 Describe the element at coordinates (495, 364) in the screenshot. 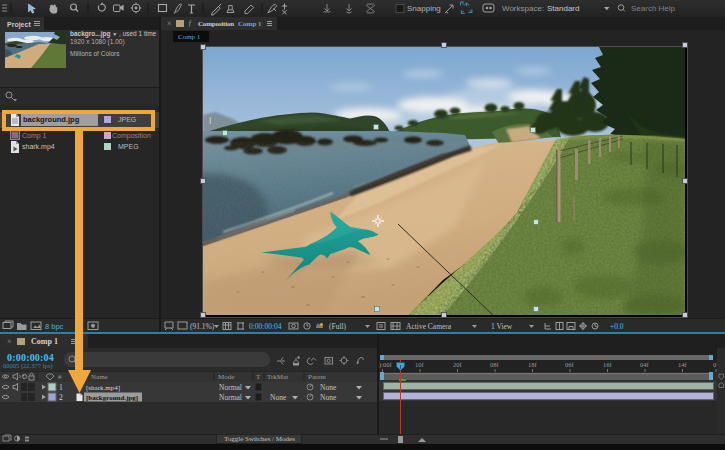

I see `svg-text: 08f` at that location.